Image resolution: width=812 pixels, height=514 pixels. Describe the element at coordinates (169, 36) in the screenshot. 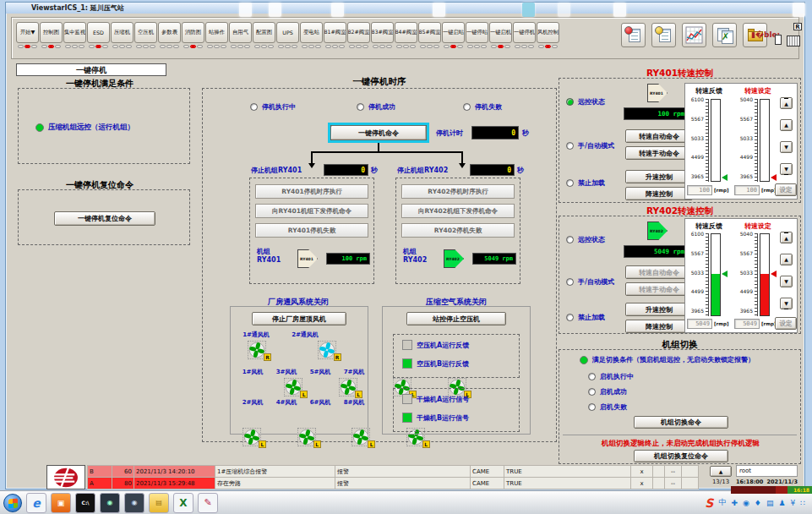

I see `tab-parameters: 参数表` at that location.